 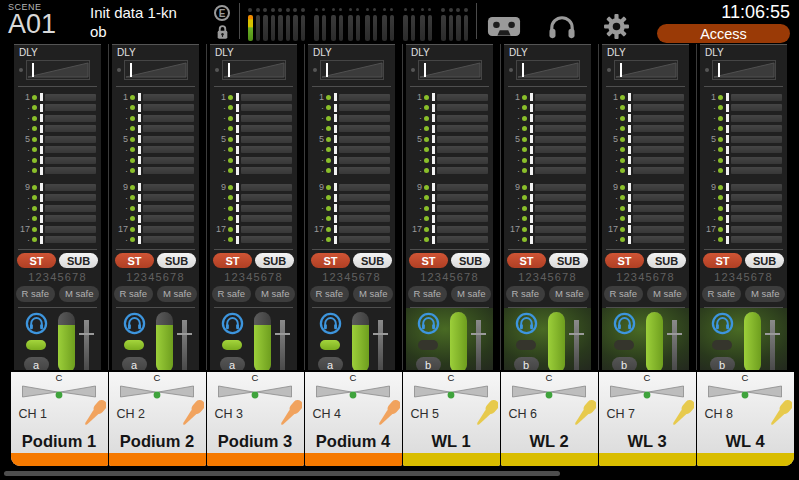 I want to click on access-button: Access, so click(x=724, y=34).